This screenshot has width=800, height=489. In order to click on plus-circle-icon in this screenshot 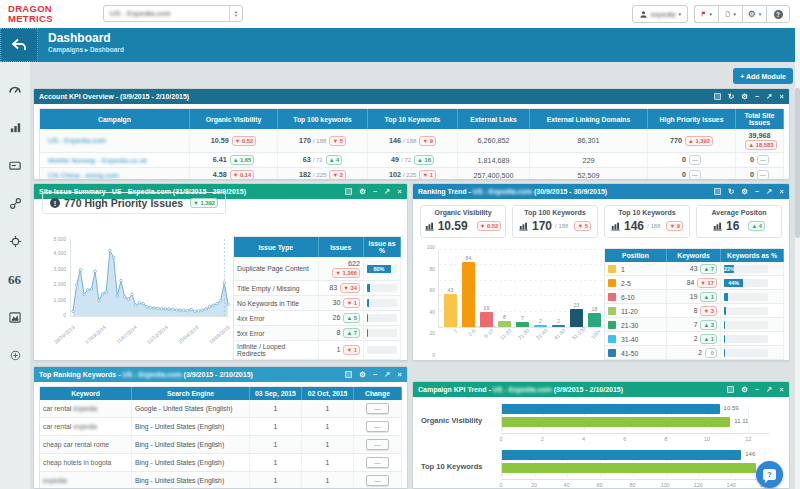, I will do `click(16, 356)`.